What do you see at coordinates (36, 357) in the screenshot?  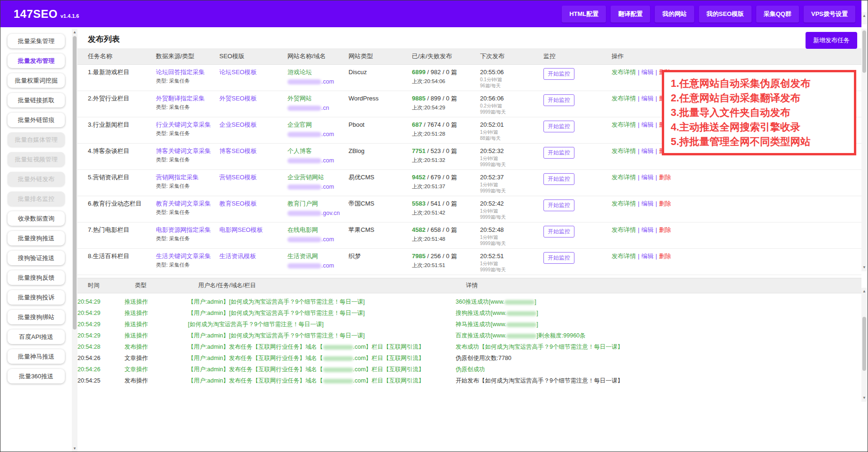 I see `sidebar-item: 批量神马推送` at bounding box center [36, 357].